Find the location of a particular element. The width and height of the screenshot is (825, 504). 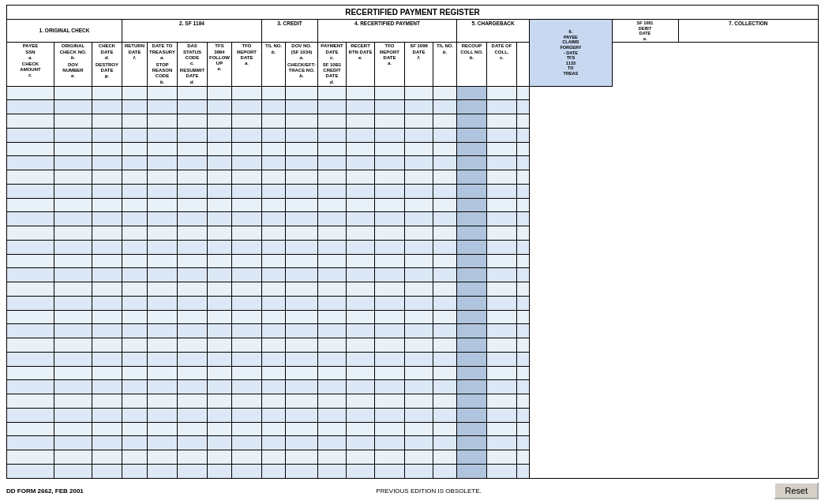

col-tl-no-credit: T/L NO.b. is located at coordinates (274, 65).